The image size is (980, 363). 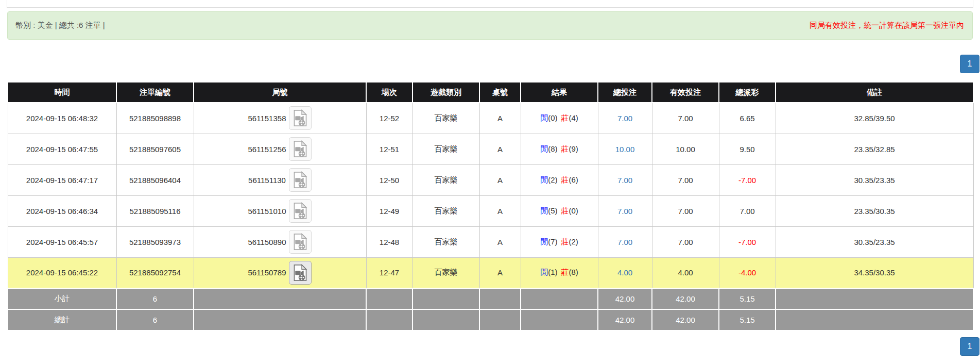 What do you see at coordinates (874, 273) in the screenshot?
I see `remark-cell: 34.35/30.35` at bounding box center [874, 273].